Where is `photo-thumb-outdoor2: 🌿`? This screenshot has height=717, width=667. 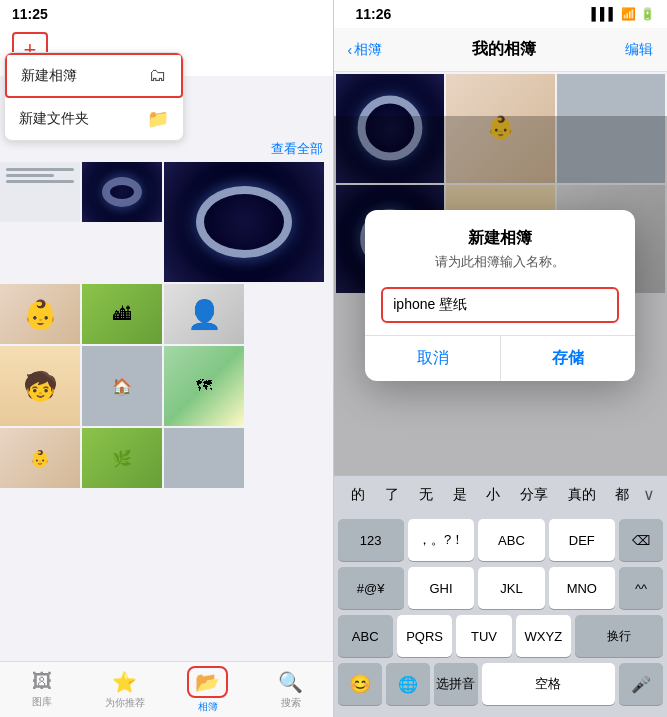 photo-thumb-outdoor2: 🌿 is located at coordinates (122, 458).